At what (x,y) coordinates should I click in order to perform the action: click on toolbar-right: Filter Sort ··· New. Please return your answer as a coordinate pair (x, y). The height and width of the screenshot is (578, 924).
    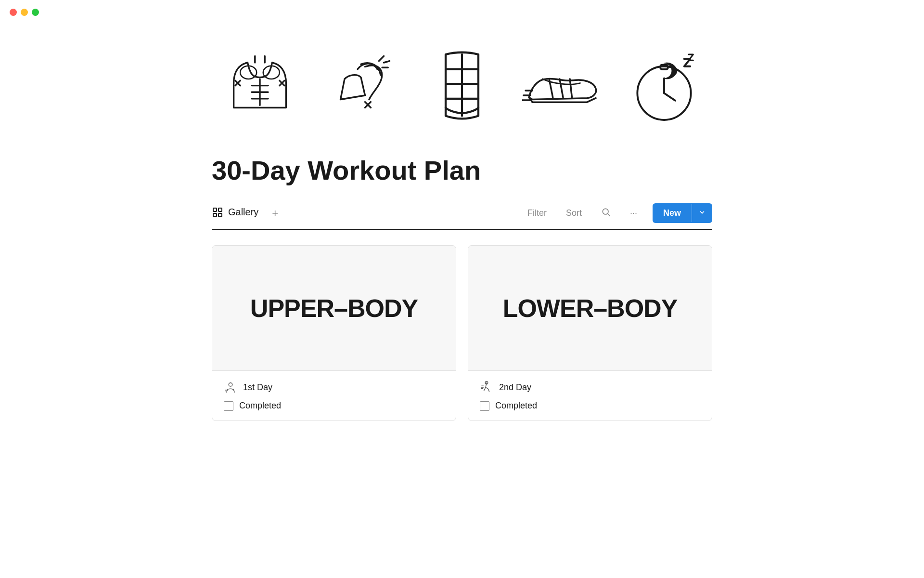
    Looking at the image, I should click on (618, 213).